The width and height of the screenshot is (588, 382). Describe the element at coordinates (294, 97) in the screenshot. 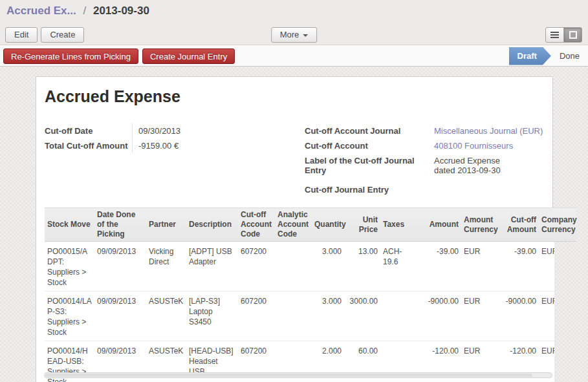

I see `page-title: Accrued Expense` at that location.